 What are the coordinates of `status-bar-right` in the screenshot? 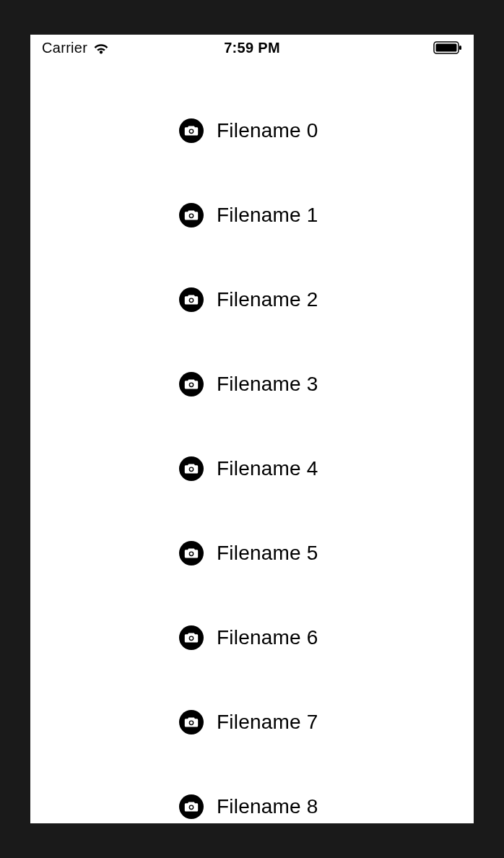 It's located at (448, 48).